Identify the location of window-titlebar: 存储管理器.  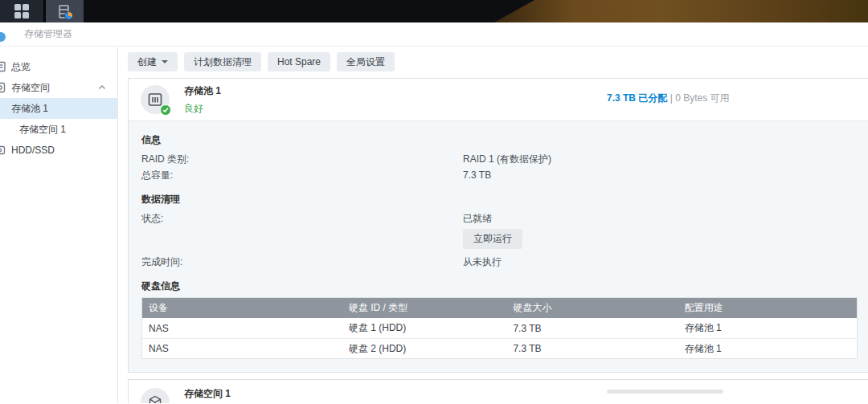
(434, 35).